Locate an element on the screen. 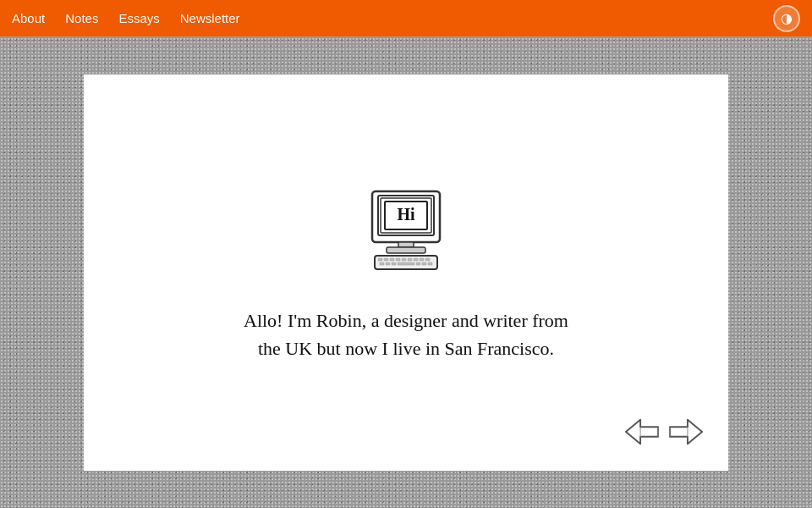  nav-notes: Notes is located at coordinates (81, 19).